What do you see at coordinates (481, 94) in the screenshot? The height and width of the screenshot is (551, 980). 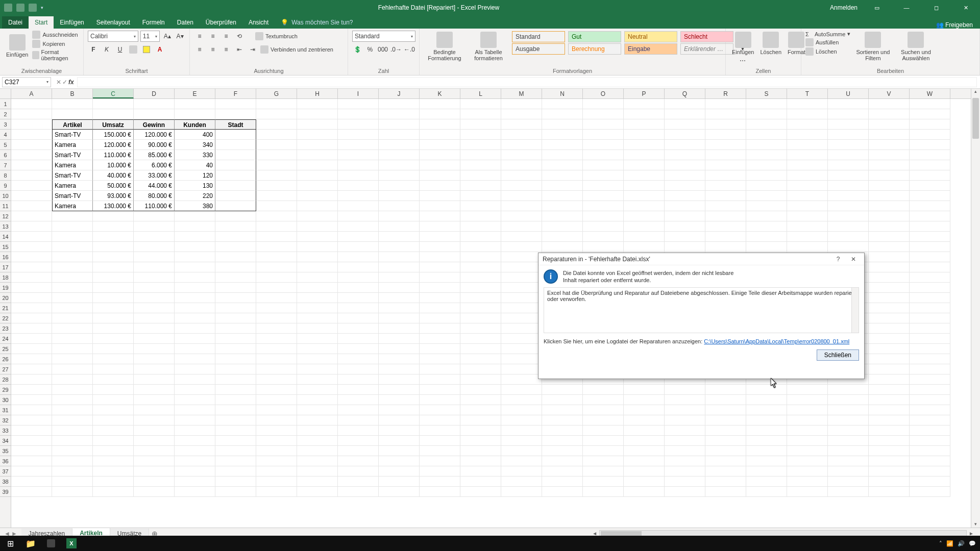 I see `column-header-L: L` at bounding box center [481, 94].